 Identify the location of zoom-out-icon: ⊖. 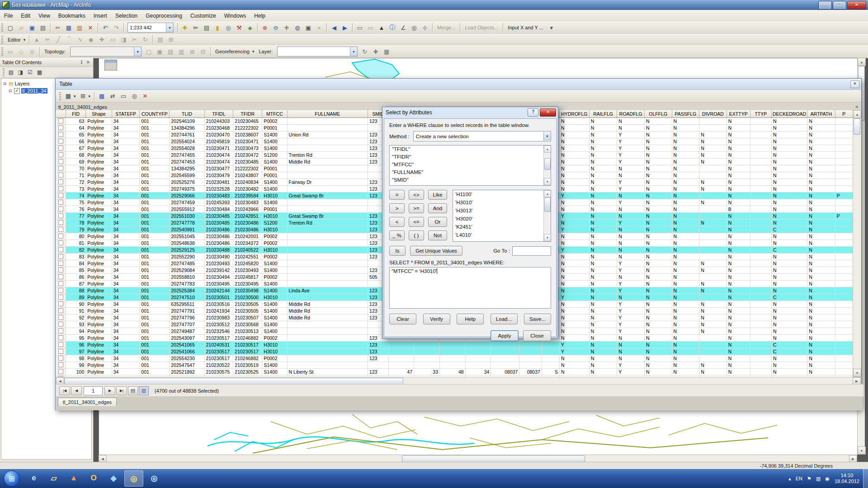
(276, 28).